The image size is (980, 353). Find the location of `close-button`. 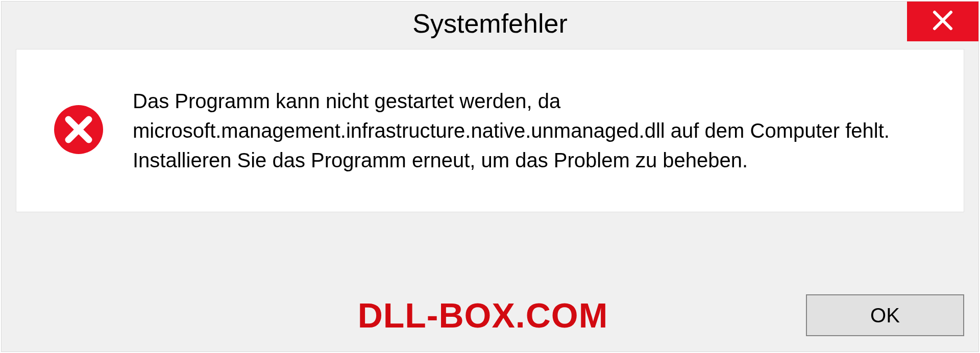

close-button is located at coordinates (943, 21).